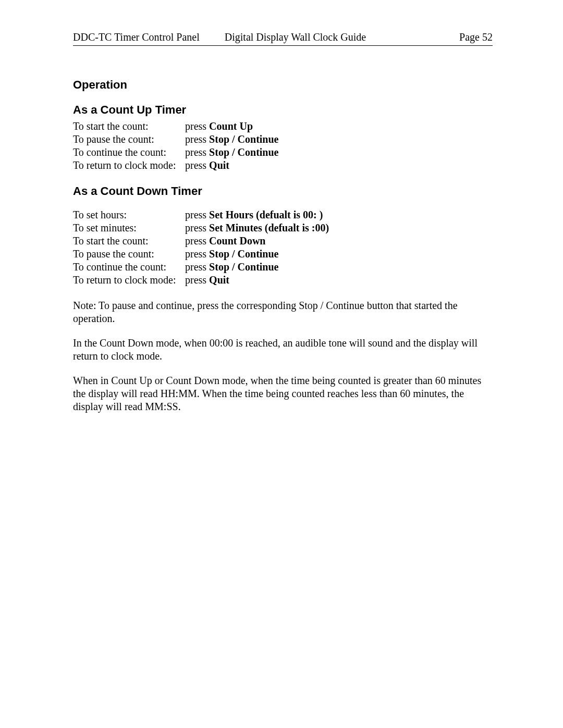 The height and width of the screenshot is (728, 563). What do you see at coordinates (283, 228) in the screenshot?
I see `instruction-row: To set minutes: press Set Minutes (defua…` at bounding box center [283, 228].